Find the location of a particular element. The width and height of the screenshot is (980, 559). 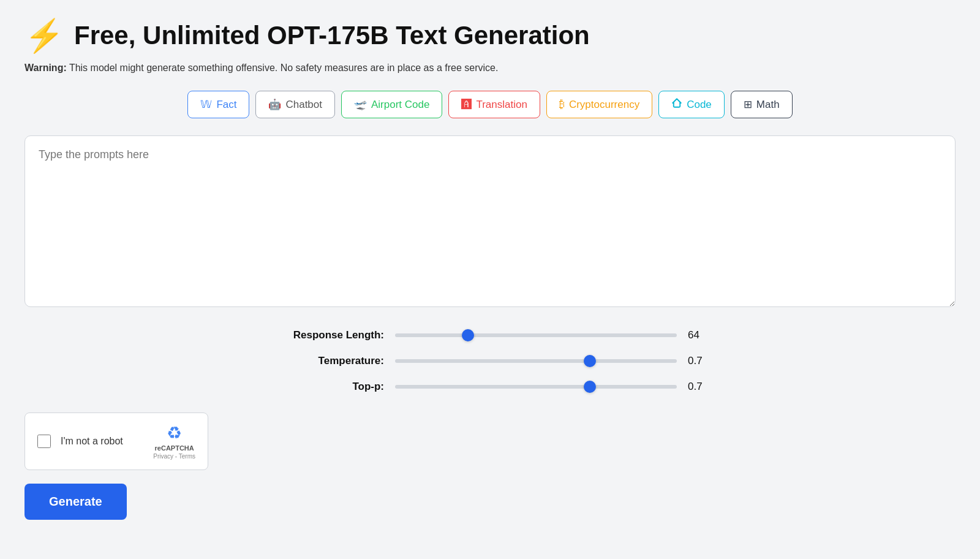

captcha-brand: reCAPTCHA is located at coordinates (175, 448).